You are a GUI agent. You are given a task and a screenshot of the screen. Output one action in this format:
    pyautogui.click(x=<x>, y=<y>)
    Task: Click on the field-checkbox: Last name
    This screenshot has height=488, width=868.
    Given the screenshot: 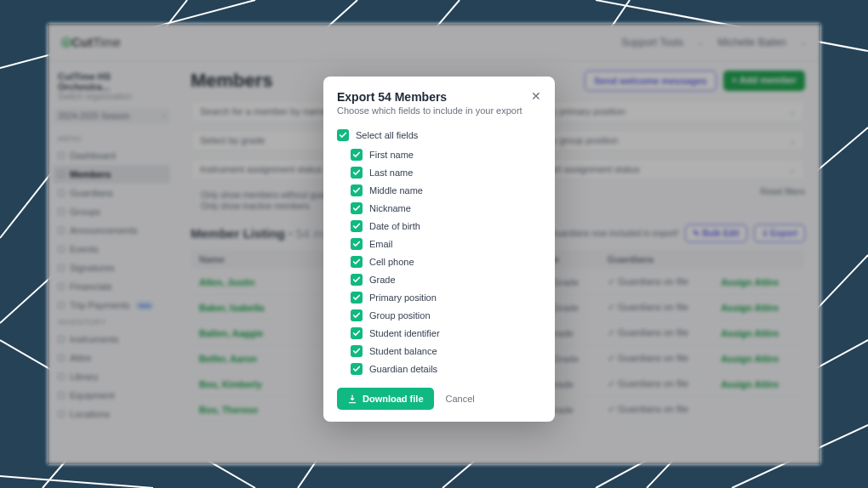 What is the action you would take?
    pyautogui.click(x=439, y=172)
    